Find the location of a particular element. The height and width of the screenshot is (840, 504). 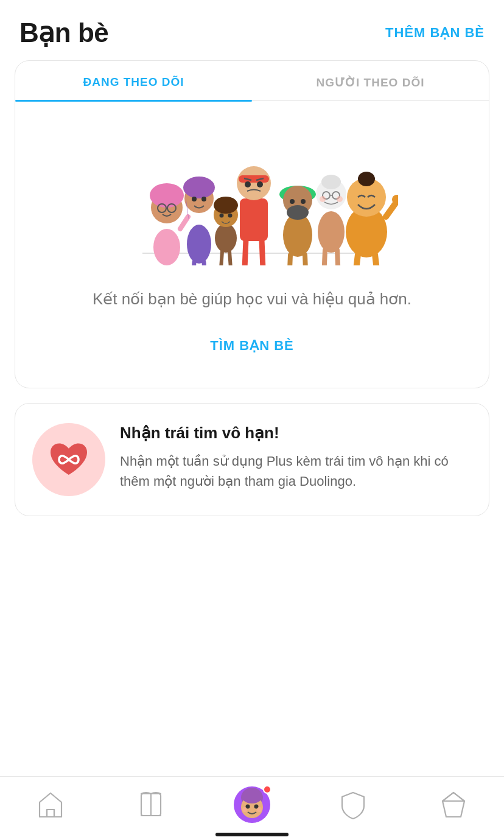

bottom-nav is located at coordinates (252, 808).